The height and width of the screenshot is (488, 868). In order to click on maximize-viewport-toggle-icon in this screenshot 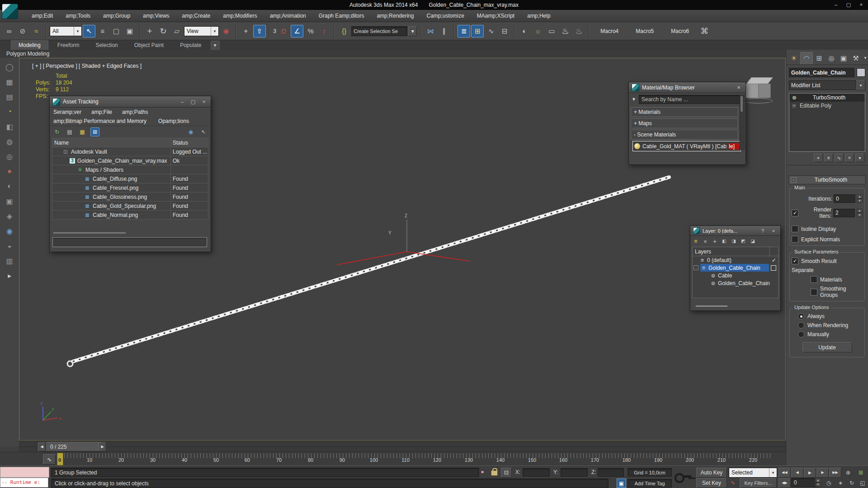, I will do `click(863, 483)`.